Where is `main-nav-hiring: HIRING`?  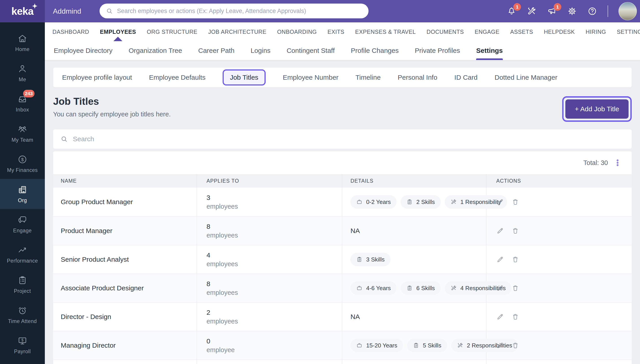 main-nav-hiring: HIRING is located at coordinates (596, 32).